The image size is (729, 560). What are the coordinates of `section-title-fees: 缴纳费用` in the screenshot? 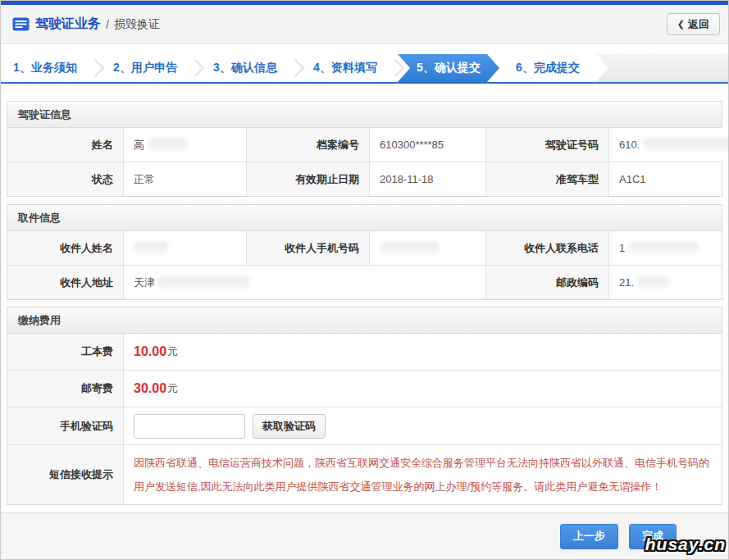 It's located at (364, 321).